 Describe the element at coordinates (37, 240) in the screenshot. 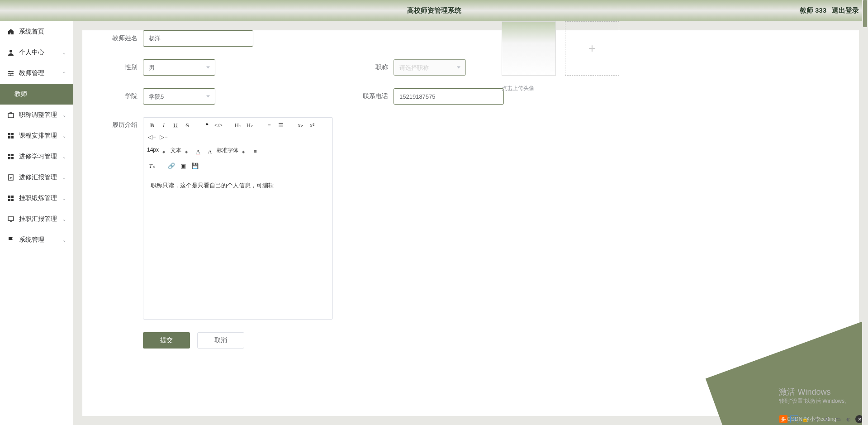

I see `sidebar-item-system: 系统管理 ⌄` at that location.